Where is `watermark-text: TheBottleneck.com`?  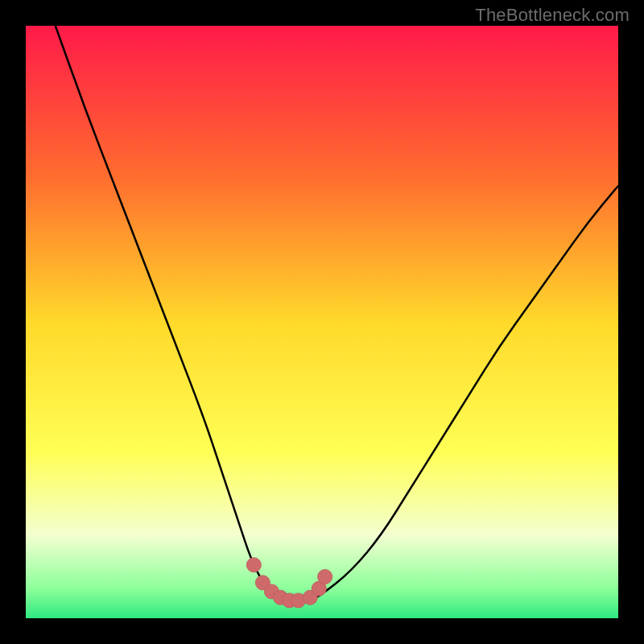
watermark-text: TheBottleneck.com is located at coordinates (552, 15).